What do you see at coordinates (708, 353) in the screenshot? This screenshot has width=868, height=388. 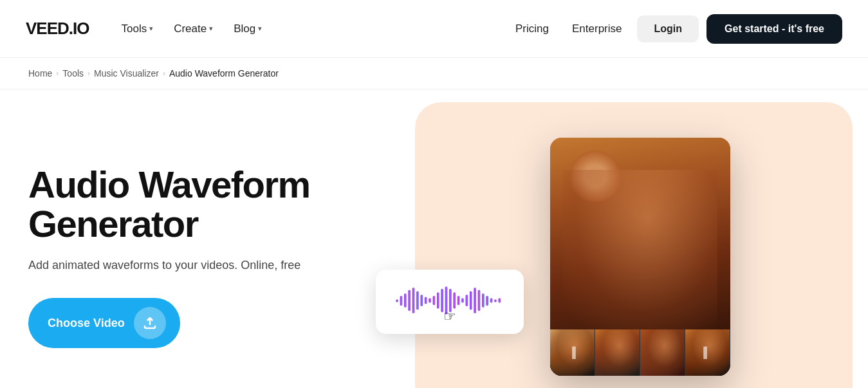 I see `film-cell-4: ▌` at bounding box center [708, 353].